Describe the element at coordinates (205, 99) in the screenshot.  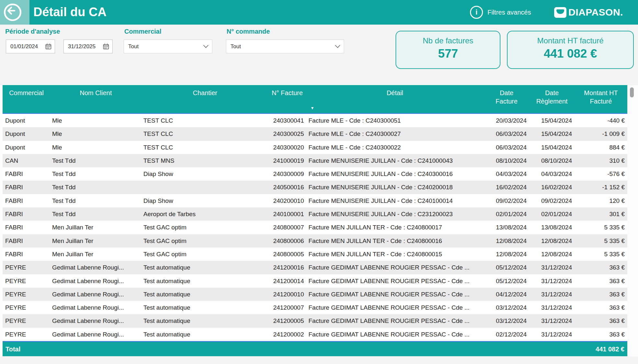
I see `column-header: Chantier` at that location.